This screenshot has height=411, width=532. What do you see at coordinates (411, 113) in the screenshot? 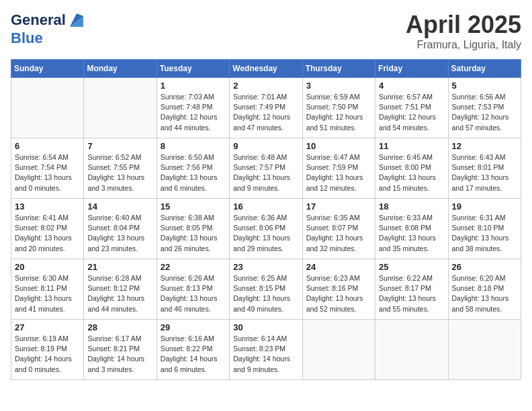
I see `day-info: Sunrise: 6:57 AM Sunset: 7:51 PM Dayligh…` at bounding box center [411, 113].